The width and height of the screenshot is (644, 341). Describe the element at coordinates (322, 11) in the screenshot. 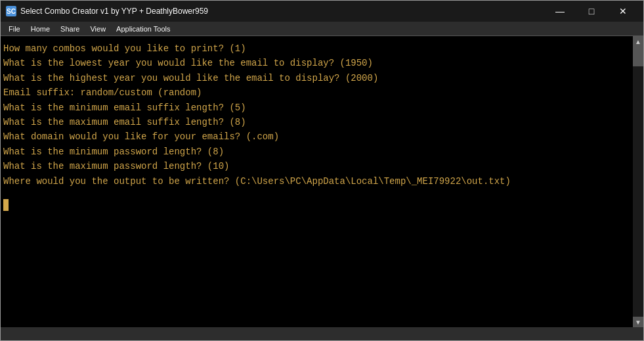

I see `title-bar: SC Select Combo Creator v1 by YYP + Deat…` at that location.